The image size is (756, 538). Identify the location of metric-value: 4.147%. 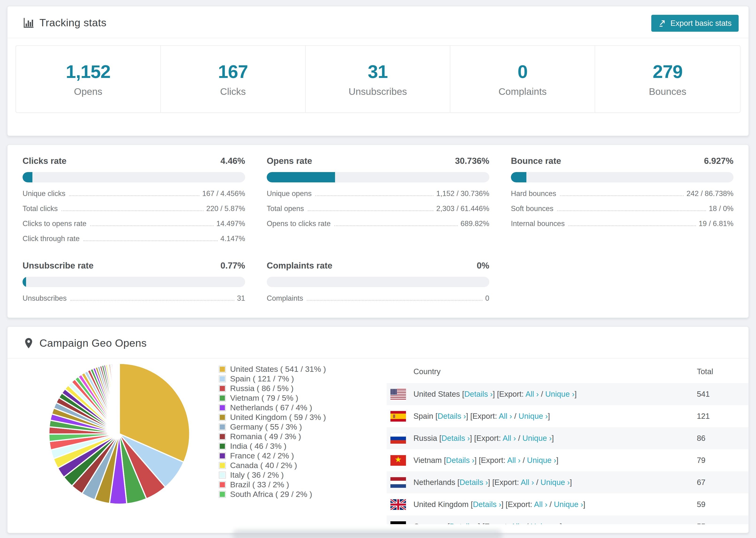
(233, 239).